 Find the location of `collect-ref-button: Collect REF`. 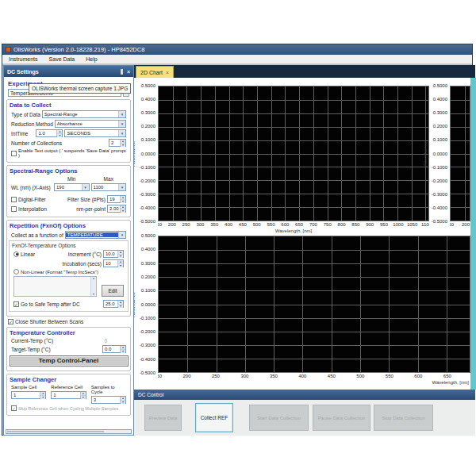

collect-ref-button: Collect REF is located at coordinates (214, 417).